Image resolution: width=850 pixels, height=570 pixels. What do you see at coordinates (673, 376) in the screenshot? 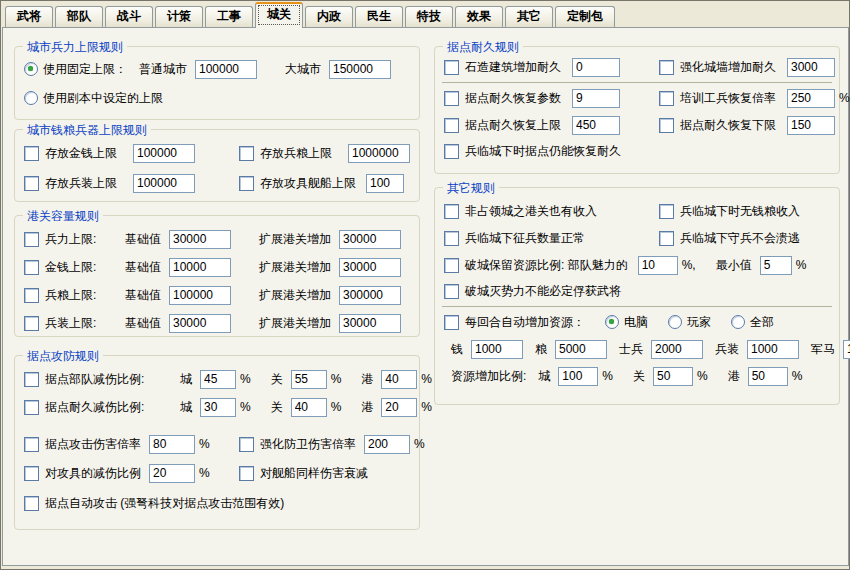
I see `ratio-pass-input` at bounding box center [673, 376].